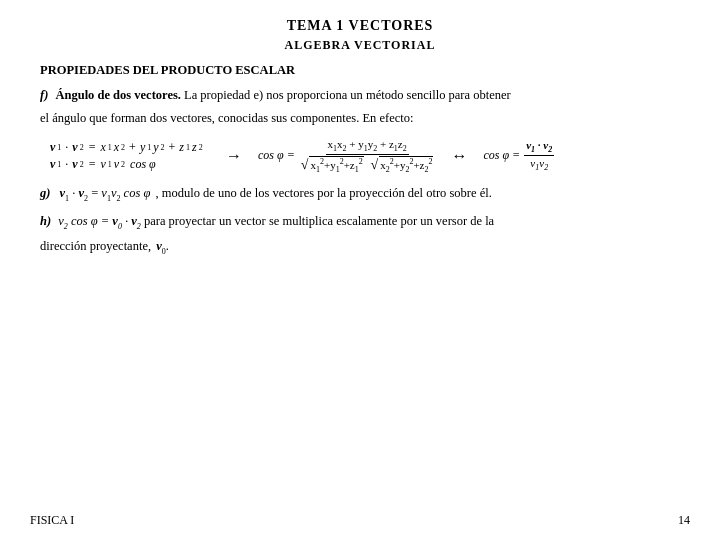 The height and width of the screenshot is (540, 720). What do you see at coordinates (46, 221) in the screenshot?
I see `h-label: h)` at bounding box center [46, 221].